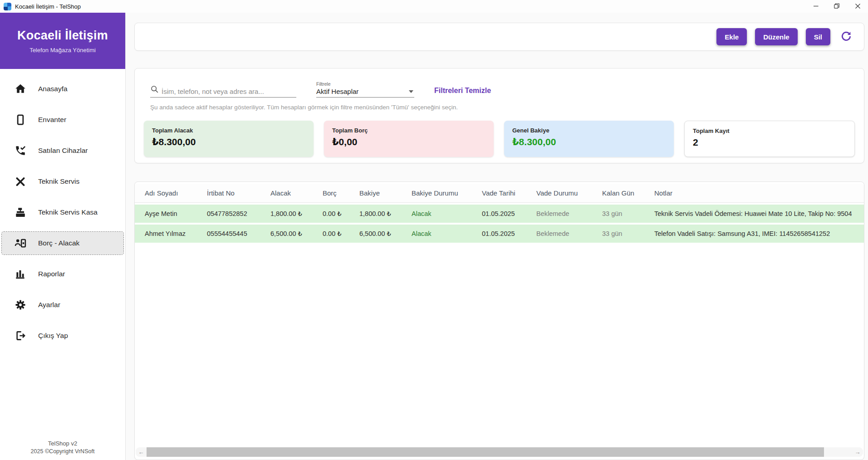 The width and height of the screenshot is (868, 460). What do you see at coordinates (59, 181) in the screenshot?
I see `sidebar-item-label: Teknik Servis` at bounding box center [59, 181].